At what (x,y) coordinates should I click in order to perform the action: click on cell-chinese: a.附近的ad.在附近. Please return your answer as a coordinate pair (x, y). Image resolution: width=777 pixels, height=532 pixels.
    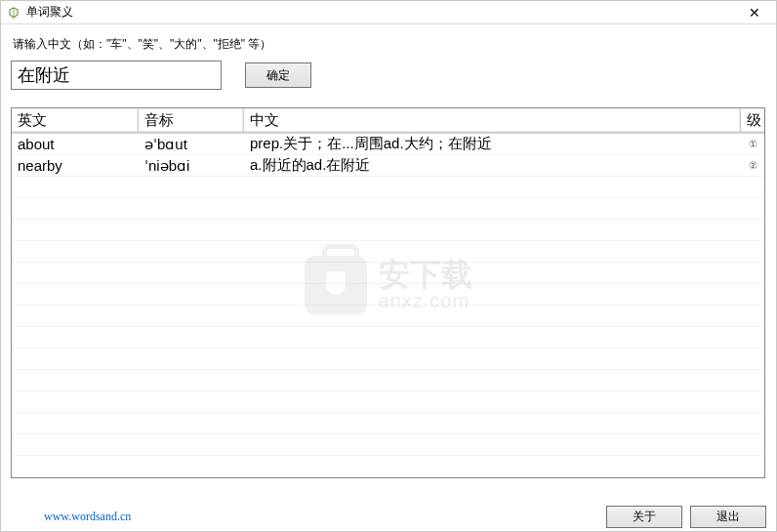
    Looking at the image, I should click on (492, 166).